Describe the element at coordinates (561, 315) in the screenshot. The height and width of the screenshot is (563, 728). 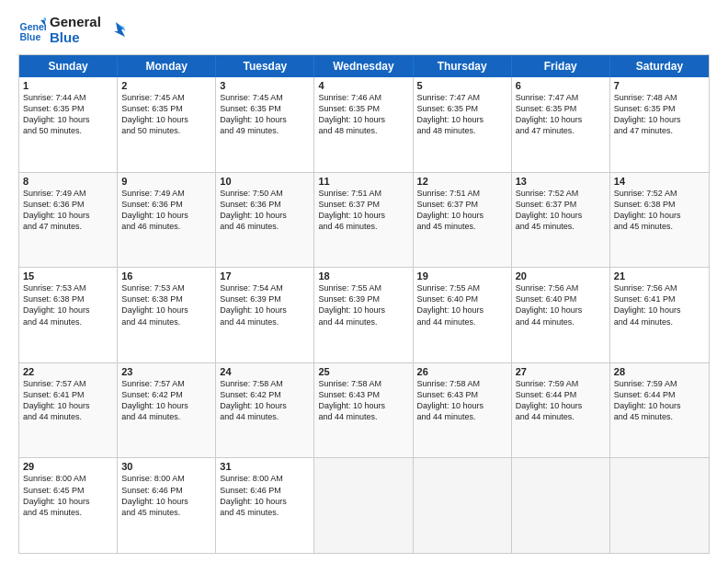
I see `day-cell-20: 20Sunrise: 7:56 AMSunset: 6:40 PMDayligh…` at that location.